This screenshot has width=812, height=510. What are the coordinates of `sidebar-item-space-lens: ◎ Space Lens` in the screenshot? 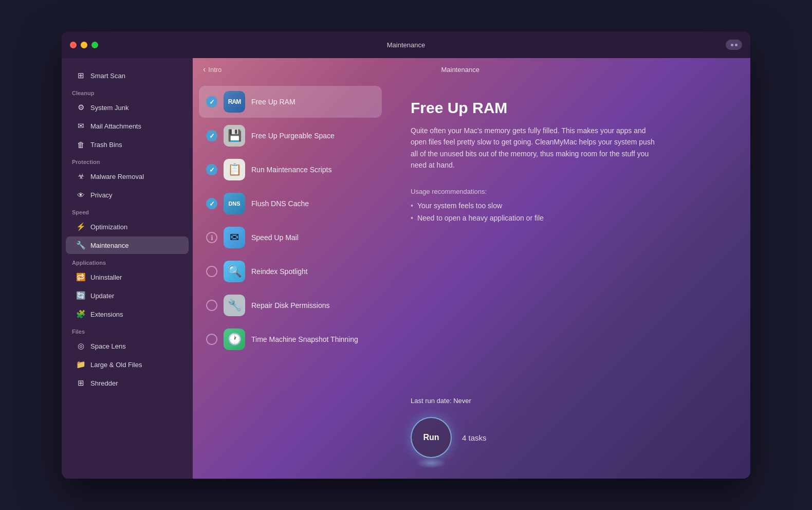 It's located at (127, 346).